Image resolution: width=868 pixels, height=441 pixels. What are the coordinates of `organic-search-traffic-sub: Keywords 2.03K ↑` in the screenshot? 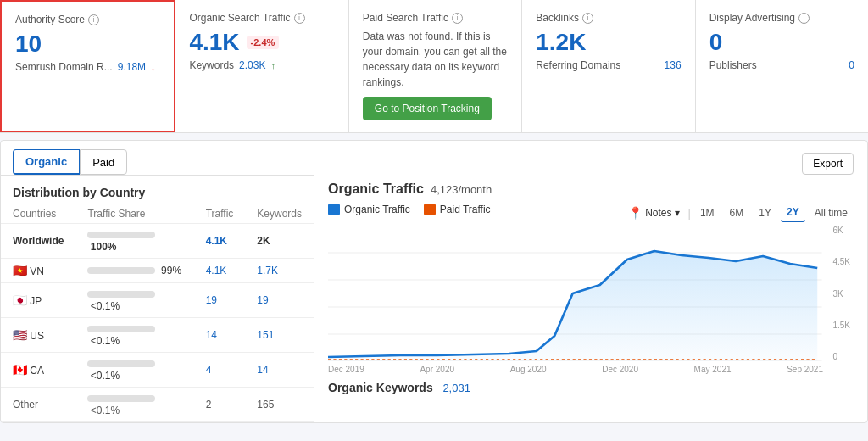 It's located at (261, 65).